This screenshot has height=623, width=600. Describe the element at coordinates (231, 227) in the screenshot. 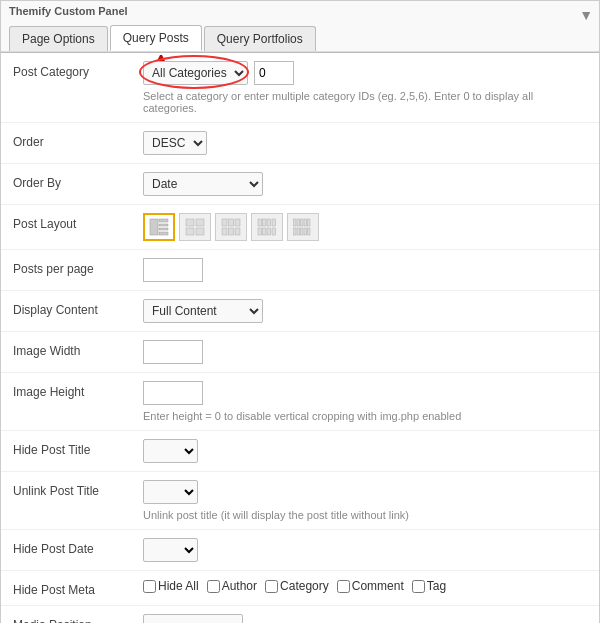

I see `layout-grid3-icon` at that location.